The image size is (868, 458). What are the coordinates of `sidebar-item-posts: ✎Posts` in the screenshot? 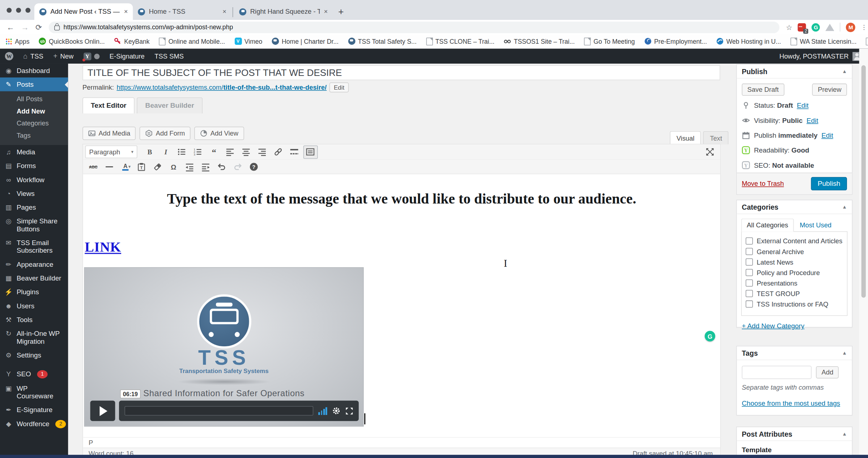 It's located at (34, 84).